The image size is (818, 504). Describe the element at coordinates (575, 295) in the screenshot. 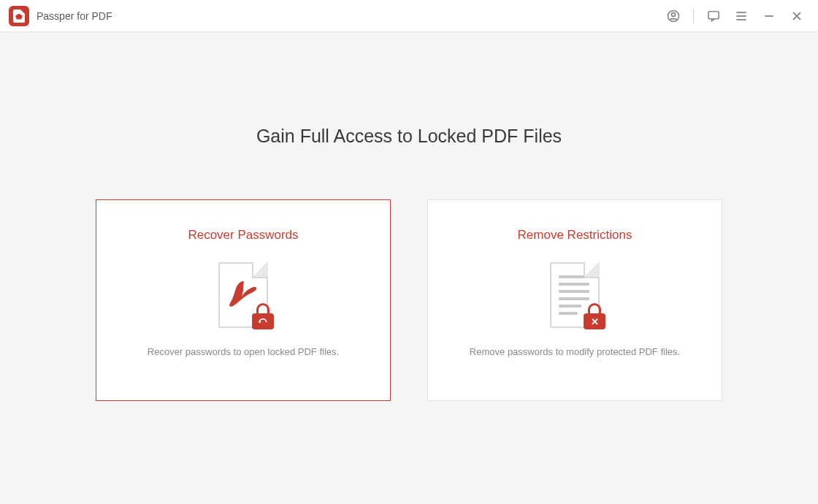

I see `doc-remove-icon: ✕` at that location.